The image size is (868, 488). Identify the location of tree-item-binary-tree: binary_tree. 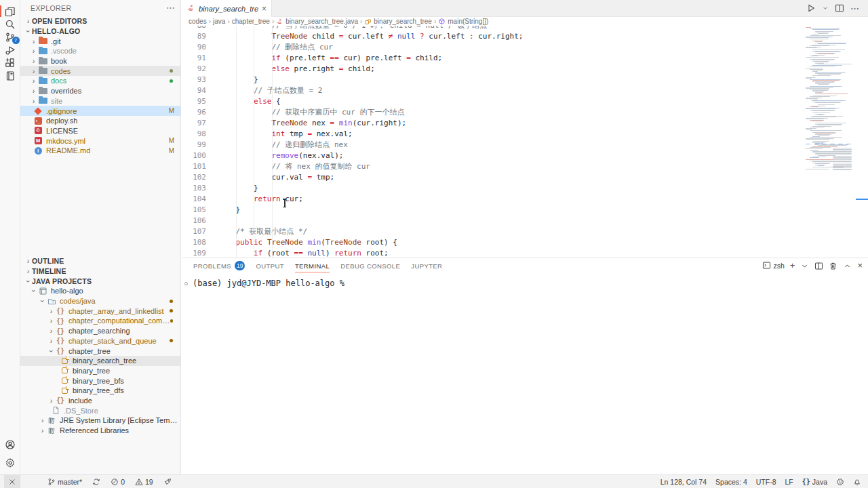
(100, 371).